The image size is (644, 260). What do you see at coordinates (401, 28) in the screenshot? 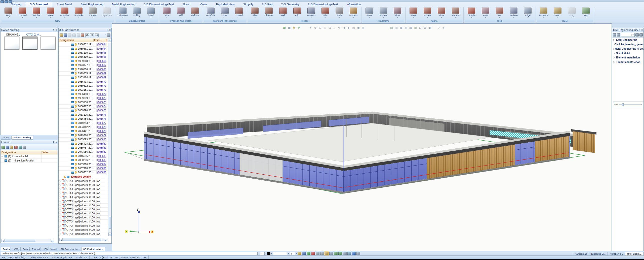
I see `sheet-tile-icon: ▦` at bounding box center [401, 28].